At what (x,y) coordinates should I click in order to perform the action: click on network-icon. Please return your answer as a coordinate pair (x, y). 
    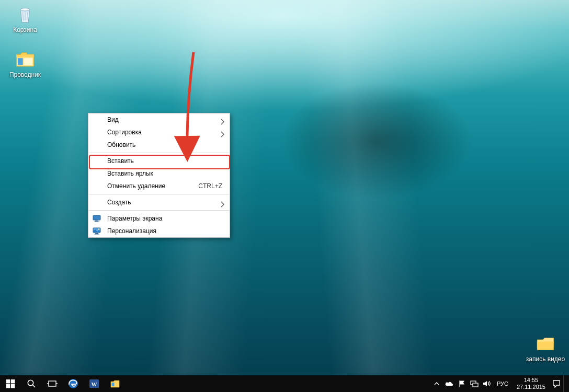
    Looking at the image, I should click on (474, 384).